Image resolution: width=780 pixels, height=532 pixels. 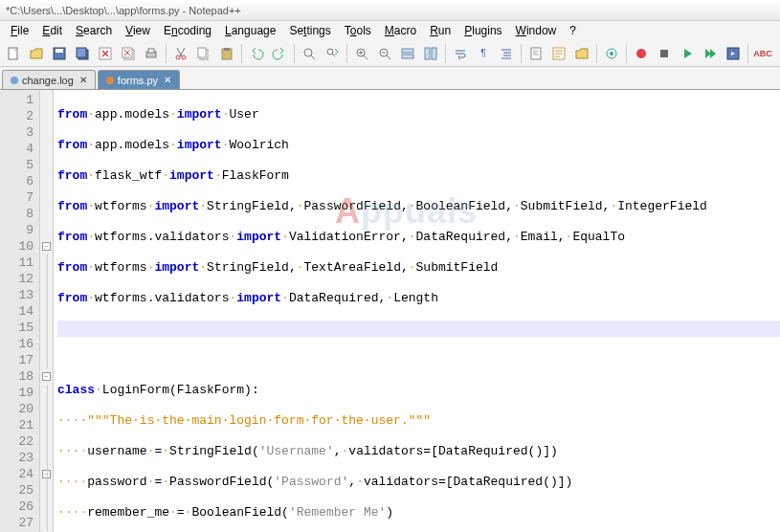 What do you see at coordinates (358, 31) in the screenshot?
I see `menu-tools: Tools` at bounding box center [358, 31].